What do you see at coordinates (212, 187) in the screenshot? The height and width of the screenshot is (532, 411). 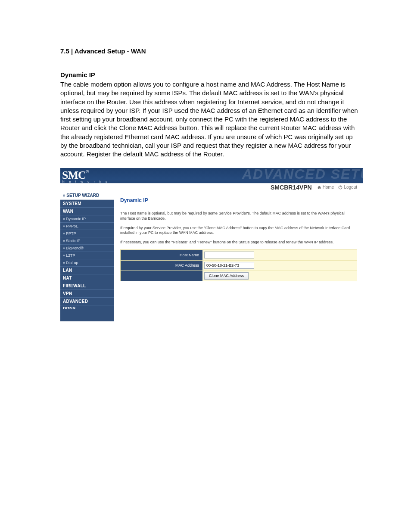 I see `model-strip: SMCBR14VPN Home Logout` at bounding box center [212, 187].